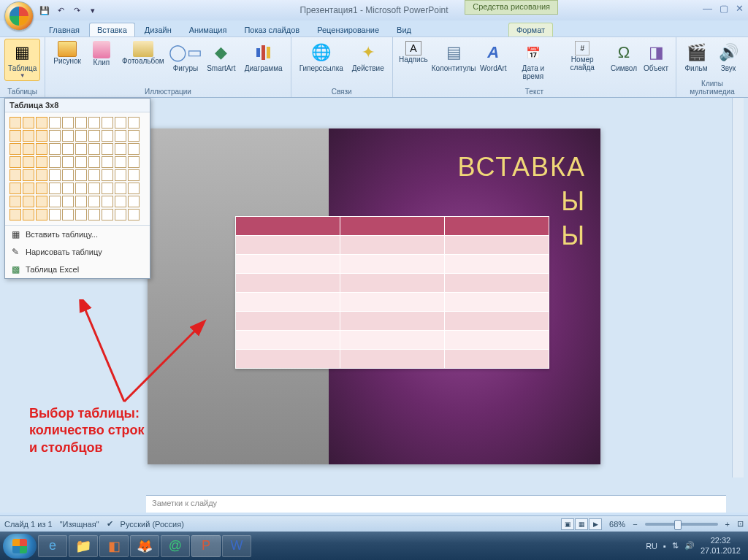  I want to click on start-button, so click(20, 546).